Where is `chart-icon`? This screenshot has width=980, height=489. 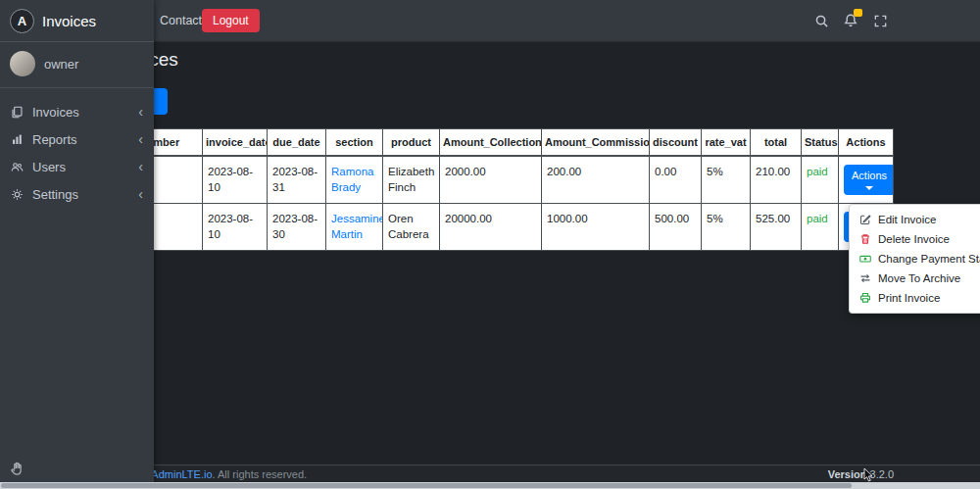
chart-icon is located at coordinates (18, 139).